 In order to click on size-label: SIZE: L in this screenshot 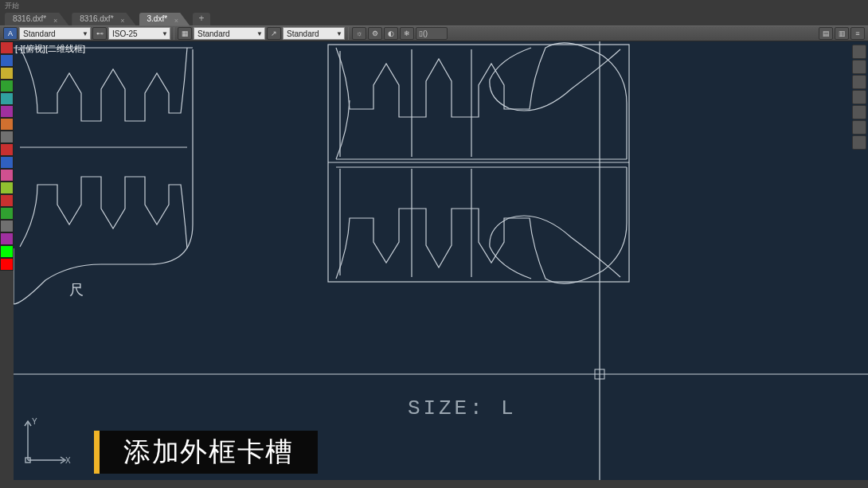, I will do `click(462, 408)`.